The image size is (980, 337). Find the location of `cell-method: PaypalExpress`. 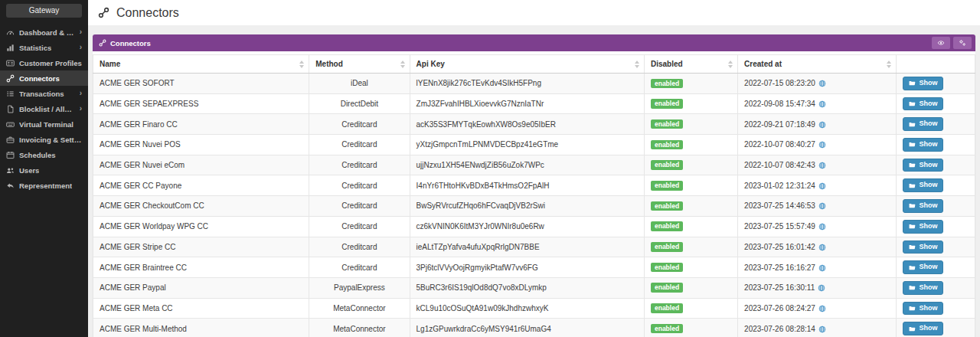

cell-method: PaypalExpress is located at coordinates (360, 288).